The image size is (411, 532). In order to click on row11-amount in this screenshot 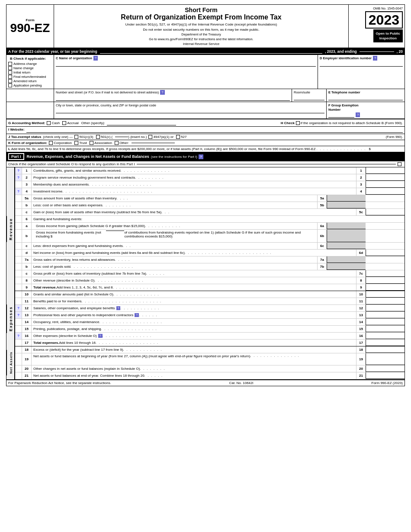, I will do `click(385, 301)`.